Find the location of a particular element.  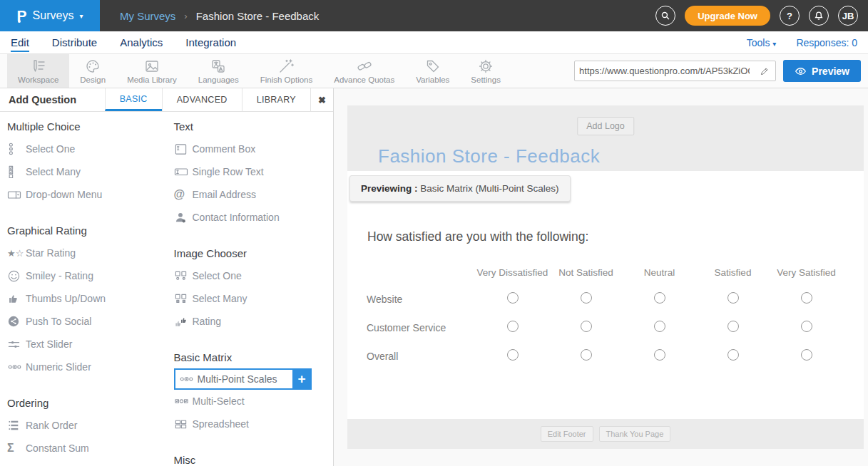

comment-box-icon is located at coordinates (183, 150).